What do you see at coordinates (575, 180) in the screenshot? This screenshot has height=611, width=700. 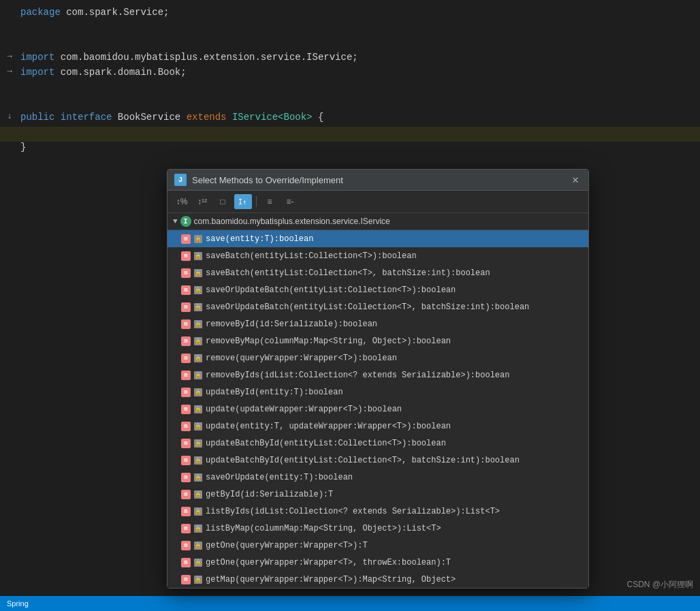 I see `dialog-close-button: ✕` at bounding box center [575, 180].